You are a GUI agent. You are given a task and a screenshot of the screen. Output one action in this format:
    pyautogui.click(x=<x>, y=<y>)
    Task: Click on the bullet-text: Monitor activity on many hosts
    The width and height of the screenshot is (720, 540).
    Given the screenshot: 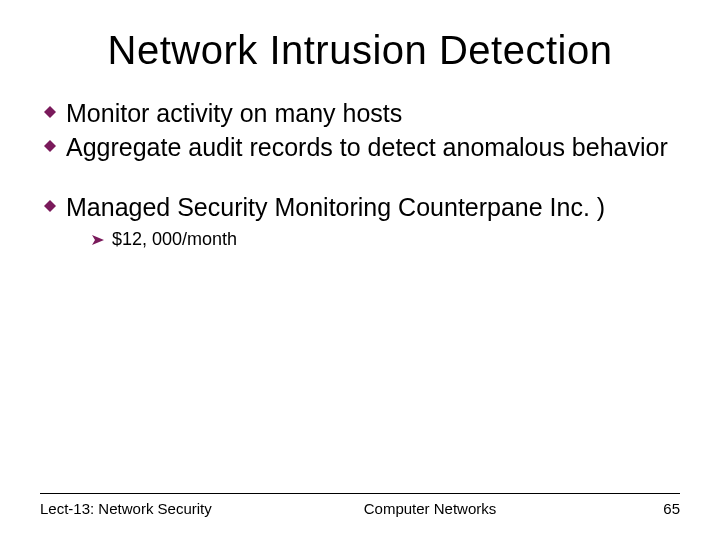 What is the action you would take?
    pyautogui.click(x=234, y=113)
    